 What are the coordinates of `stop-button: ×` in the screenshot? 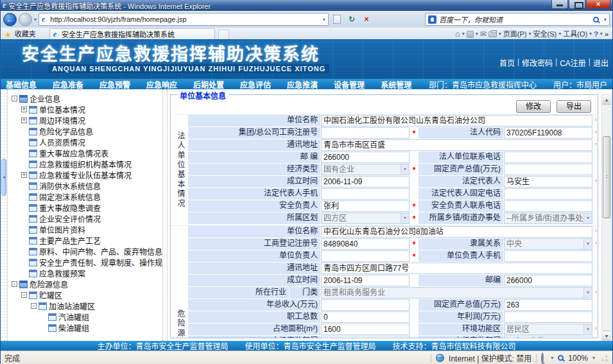 It's located at (367, 19).